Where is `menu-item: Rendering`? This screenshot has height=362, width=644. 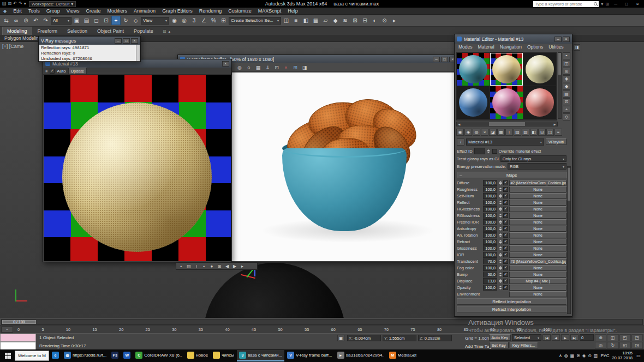
menu-item: Rendering is located at coordinates (211, 11).